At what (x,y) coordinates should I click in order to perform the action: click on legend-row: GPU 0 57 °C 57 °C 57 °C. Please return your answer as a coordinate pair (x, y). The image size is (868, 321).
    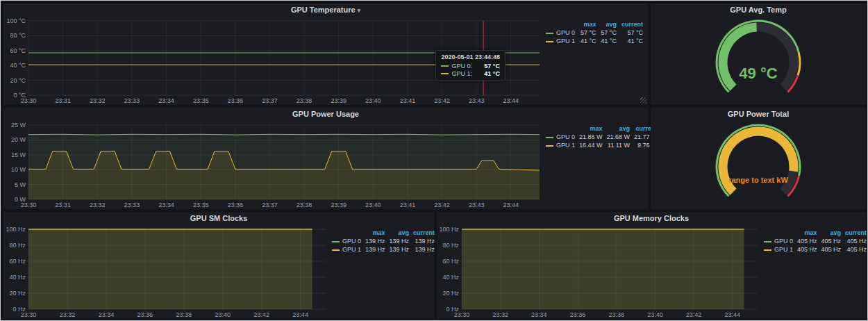
    Looking at the image, I should click on (594, 33).